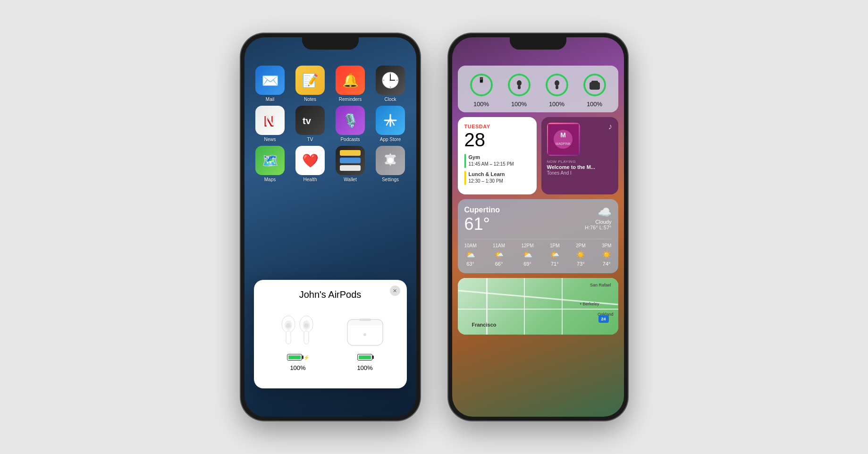  Describe the element at coordinates (465, 178) in the screenshot. I see `event-bar-lunch` at that location.